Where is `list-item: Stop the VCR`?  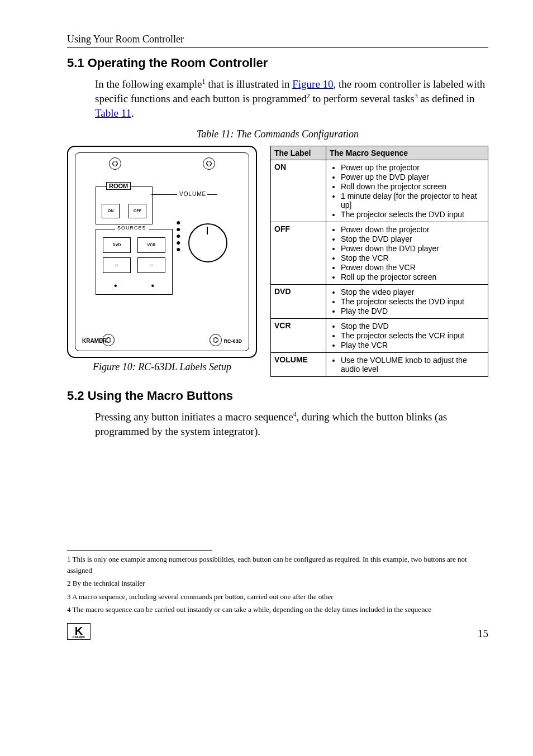
list-item: Stop the VCR is located at coordinates (412, 258).